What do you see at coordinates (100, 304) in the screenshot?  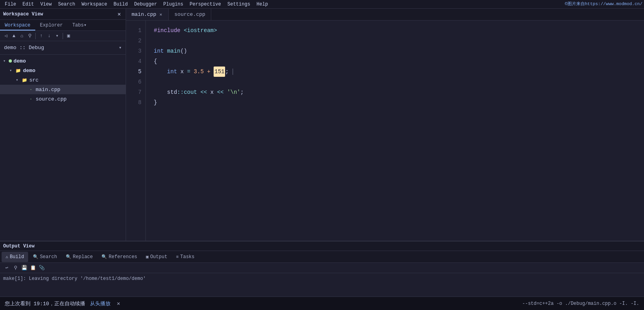 I see `notification-link: 从头播放` at bounding box center [100, 304].